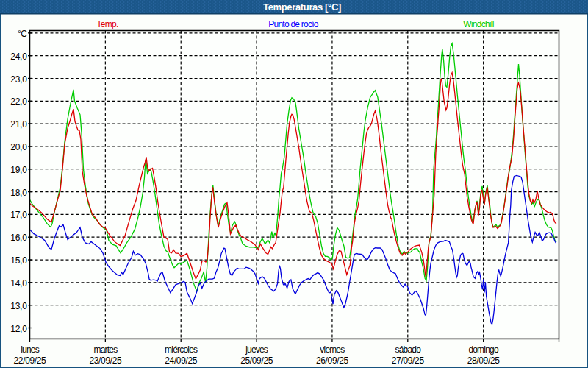 The height and width of the screenshot is (368, 588). What do you see at coordinates (484, 350) in the screenshot?
I see `svg-text: domingo` at bounding box center [484, 350].